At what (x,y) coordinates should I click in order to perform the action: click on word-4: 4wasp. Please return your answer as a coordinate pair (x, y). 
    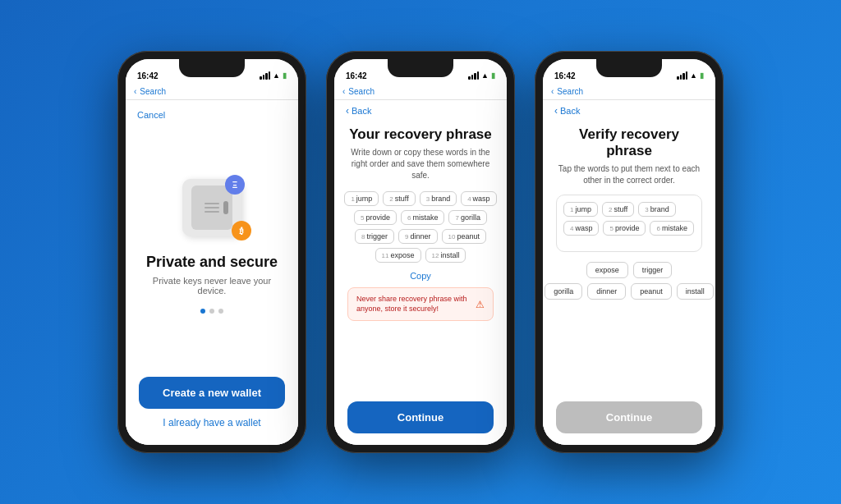
    Looking at the image, I should click on (478, 199).